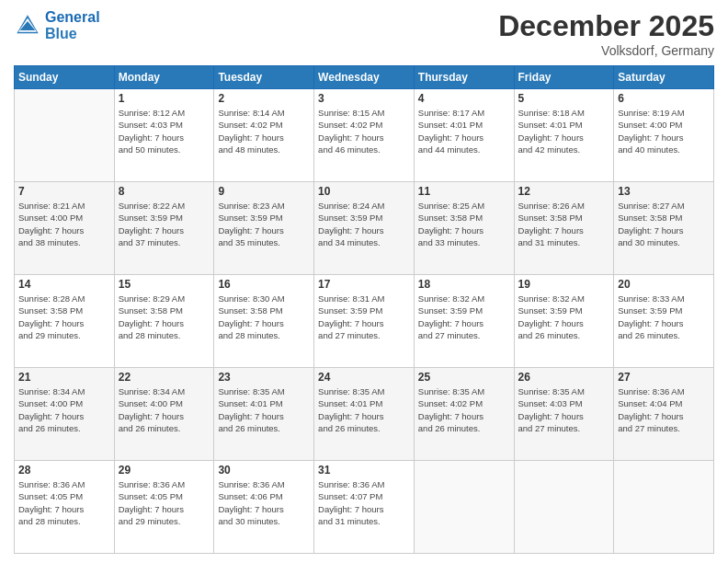 The height and width of the screenshot is (563, 728). Describe the element at coordinates (164, 77) in the screenshot. I see `weekday-header-monday: Monday` at that location.